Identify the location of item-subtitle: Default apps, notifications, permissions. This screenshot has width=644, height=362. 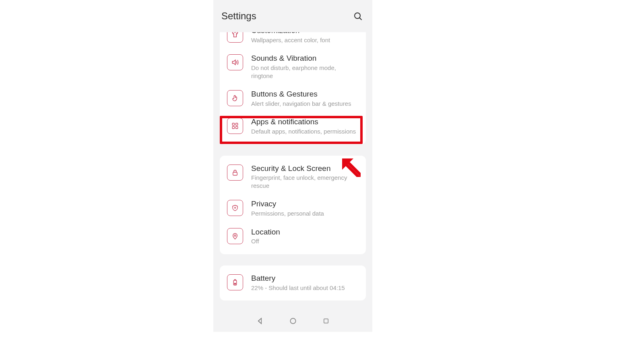
(305, 132).